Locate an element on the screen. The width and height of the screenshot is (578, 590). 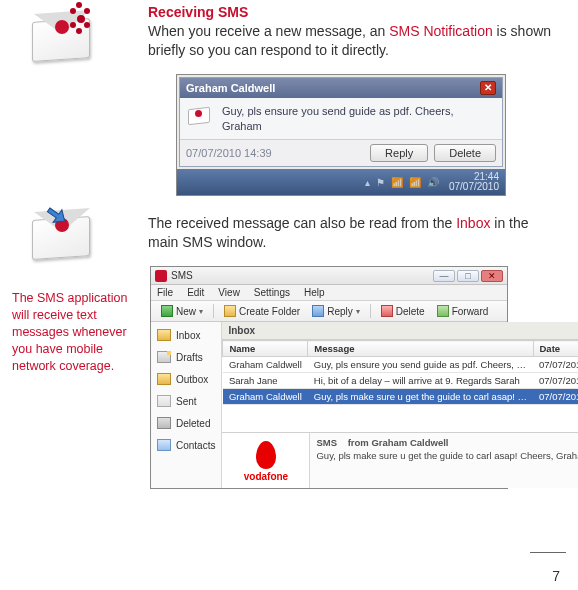
sidebar-item-outbox: Outbox is located at coordinates (186, 379).